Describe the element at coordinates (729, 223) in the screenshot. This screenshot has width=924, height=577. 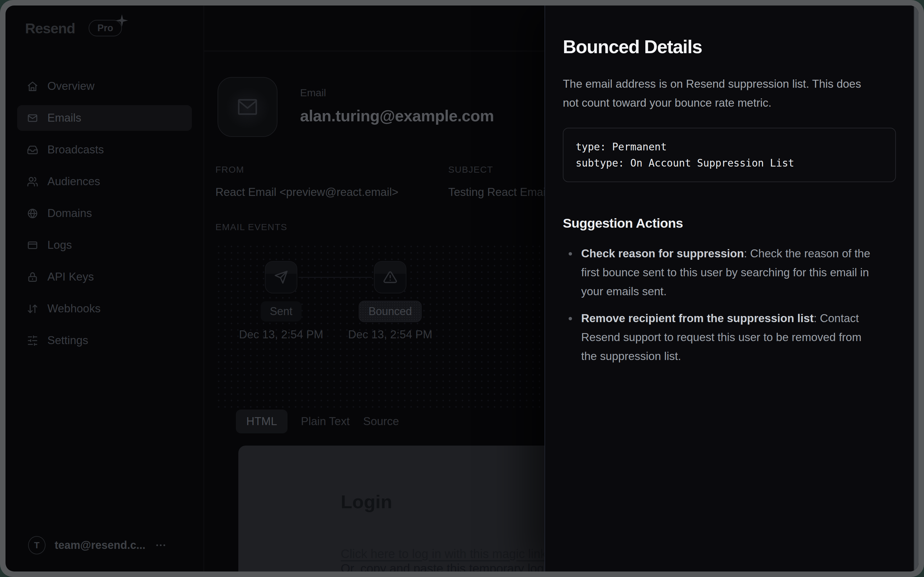
I see `suggestions-title: Suggestion Actions` at that location.